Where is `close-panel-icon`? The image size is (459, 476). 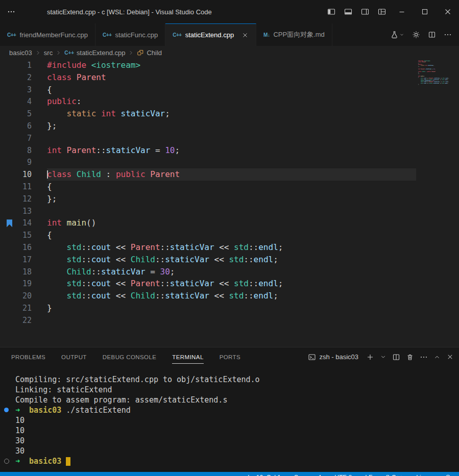
close-panel-icon is located at coordinates (450, 357).